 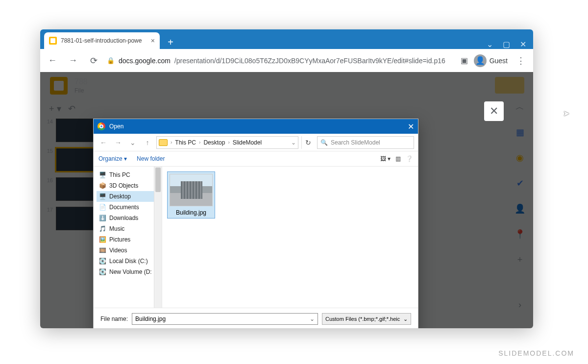 I want to click on preview-pane-button: ▥, so click(x=398, y=159).